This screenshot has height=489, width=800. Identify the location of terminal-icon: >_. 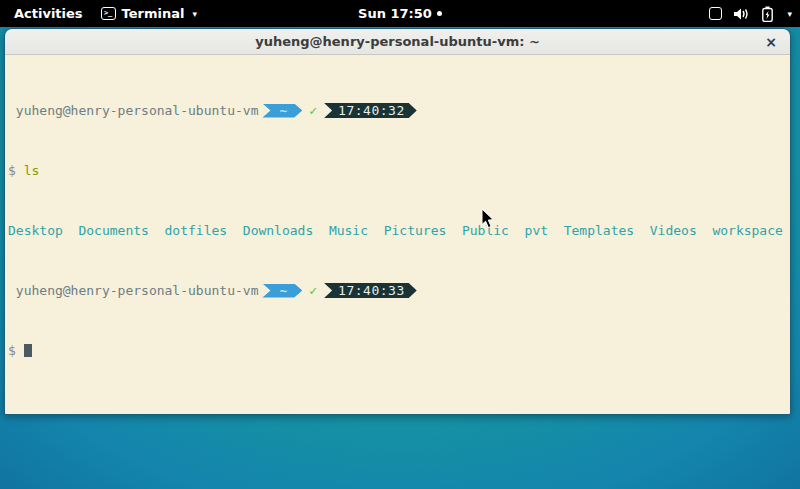
(108, 14).